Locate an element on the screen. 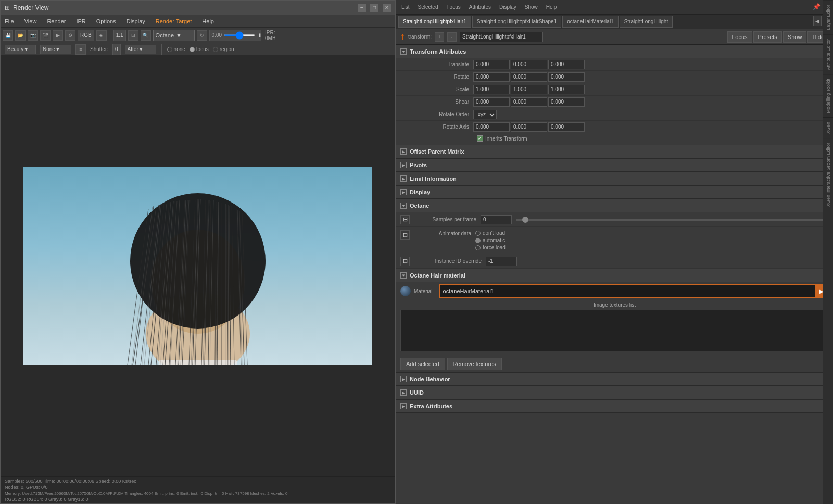 The height and width of the screenshot is (504, 833). transform-btn-up: ↑ is located at coordinates (439, 37).